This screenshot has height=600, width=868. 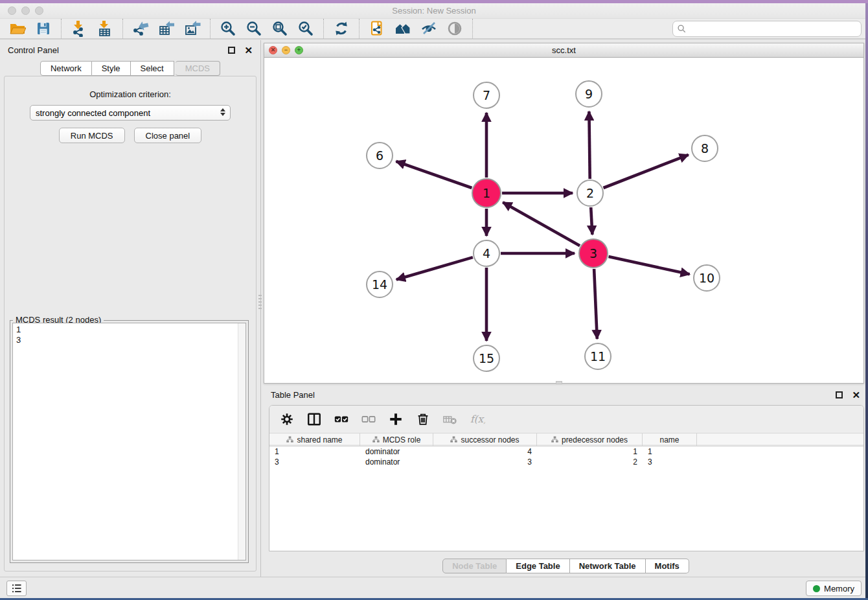 What do you see at coordinates (455, 29) in the screenshot?
I see `show-all-button` at bounding box center [455, 29].